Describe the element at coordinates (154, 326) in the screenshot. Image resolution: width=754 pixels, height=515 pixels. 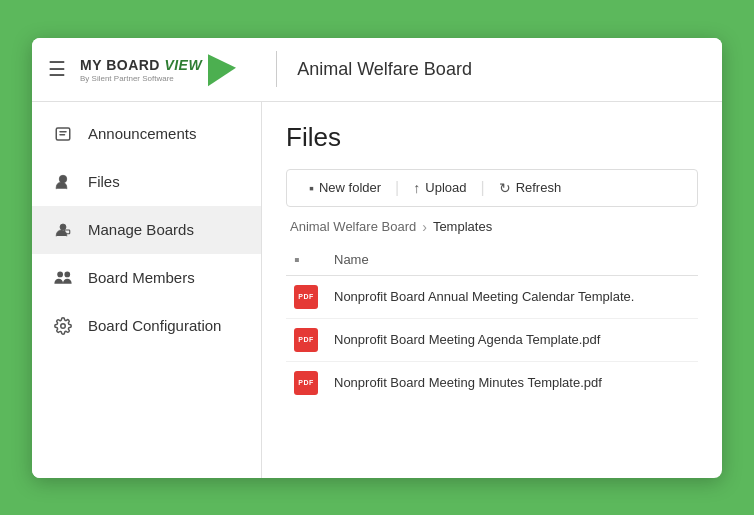
I see `sidebar-item-board-configuration-label: Board Configuration` at that location.